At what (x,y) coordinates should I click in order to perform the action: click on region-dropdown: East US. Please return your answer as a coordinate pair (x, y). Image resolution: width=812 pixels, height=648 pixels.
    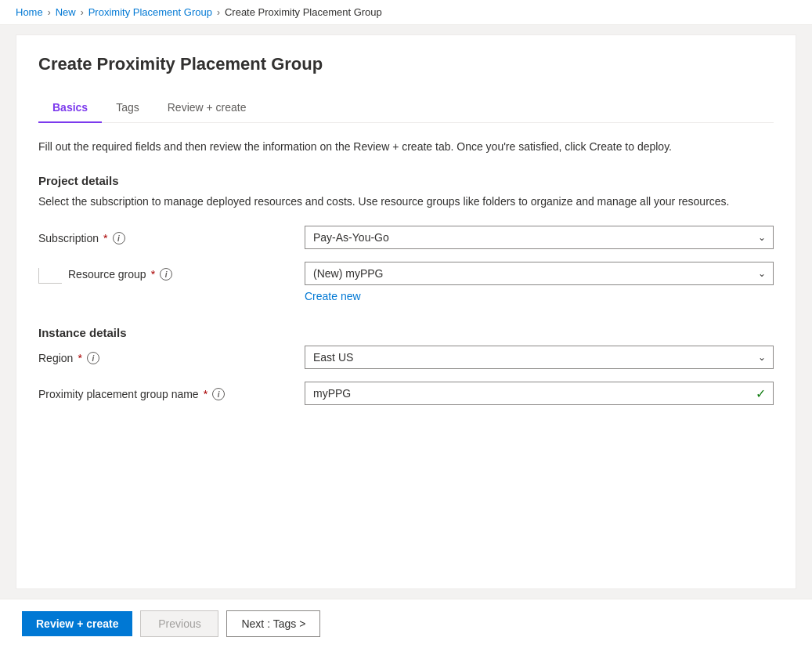
    Looking at the image, I should click on (539, 357).